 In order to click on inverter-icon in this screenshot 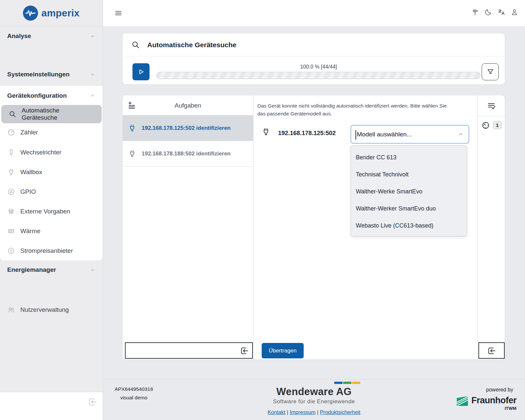, I will do `click(11, 152)`.